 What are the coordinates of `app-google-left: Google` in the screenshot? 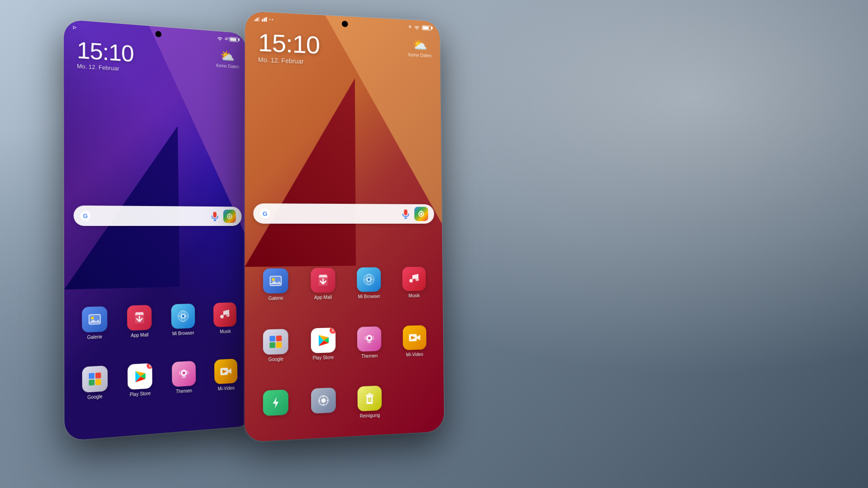 It's located at (95, 383).